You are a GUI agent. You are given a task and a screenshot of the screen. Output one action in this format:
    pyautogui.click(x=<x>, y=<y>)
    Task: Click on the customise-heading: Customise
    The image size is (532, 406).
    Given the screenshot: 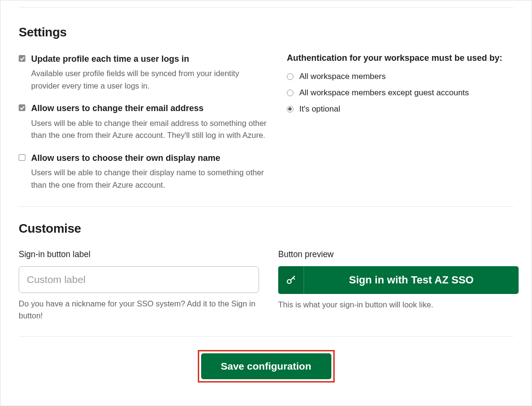 What is the action you would take?
    pyautogui.click(x=266, y=229)
    